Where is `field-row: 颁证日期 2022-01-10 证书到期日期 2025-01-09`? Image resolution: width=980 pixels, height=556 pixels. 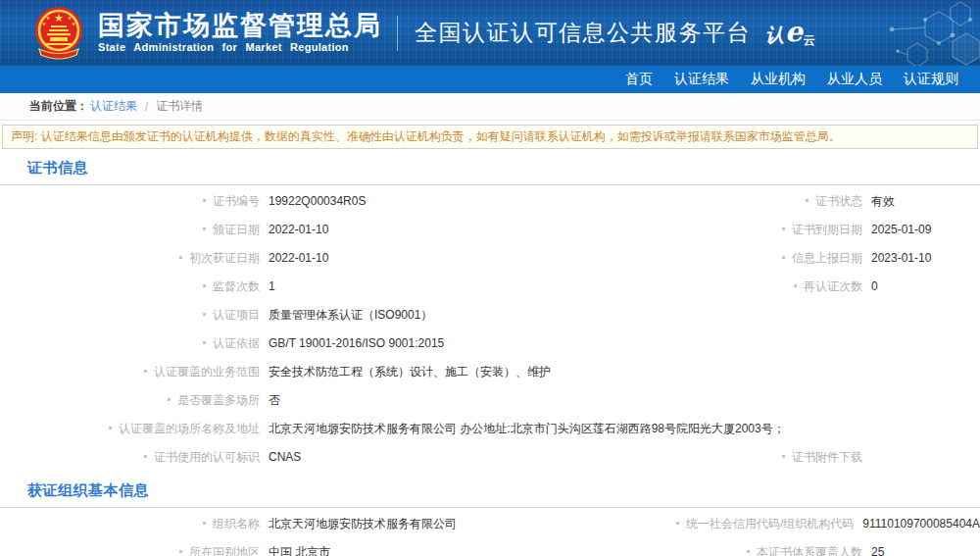
field-row: 颁证日期 2022-01-10 证书到期日期 2025-01-09 is located at coordinates (490, 229).